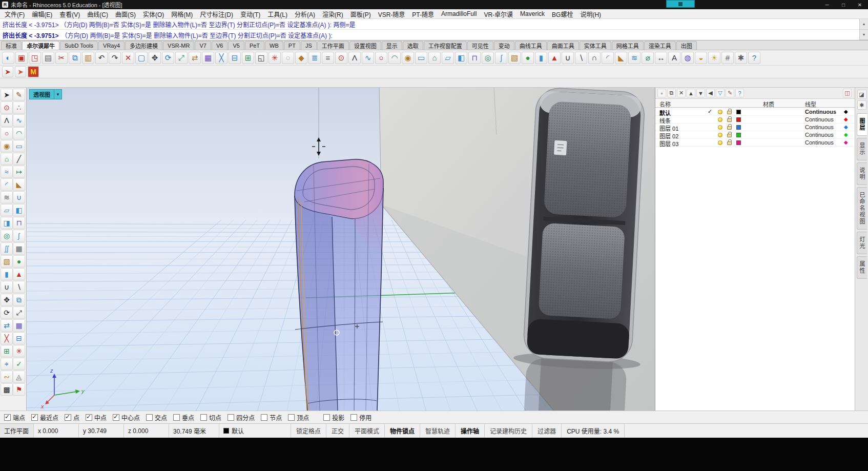 This screenshot has width=868, height=471. What do you see at coordinates (211, 417) in the screenshot?
I see `osnap-toggle: 切点` at bounding box center [211, 417].